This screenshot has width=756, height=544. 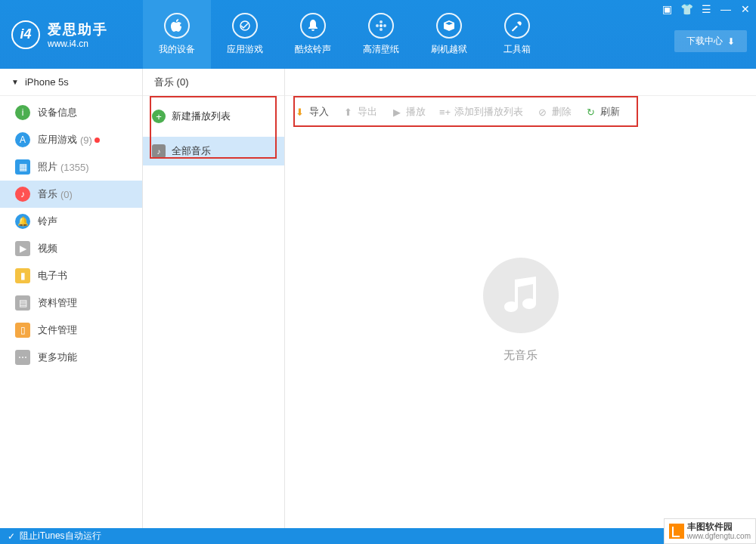 What do you see at coordinates (348, 112) in the screenshot?
I see `toolbar-icon: ⬆` at bounding box center [348, 112].